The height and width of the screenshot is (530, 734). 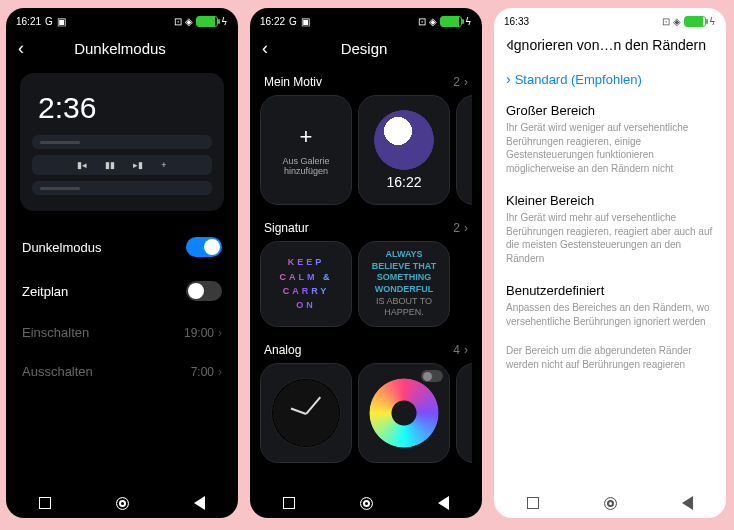 I want to click on prev-icon: ▮◂, so click(x=82, y=165).